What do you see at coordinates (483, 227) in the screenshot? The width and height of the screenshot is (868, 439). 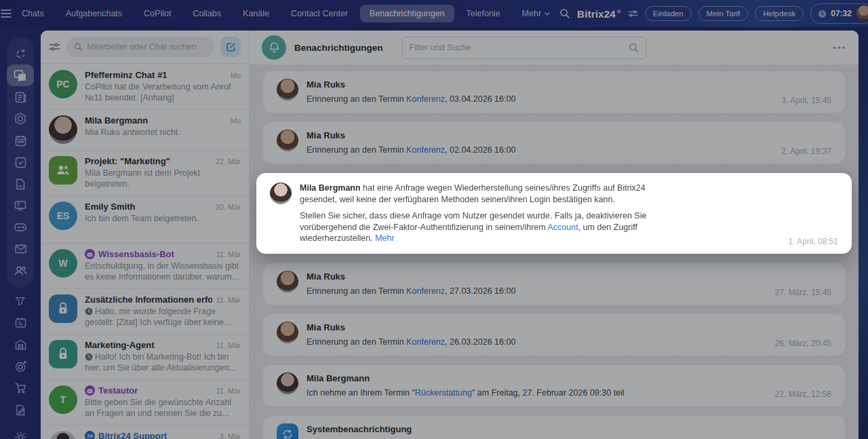 I see `notification-text: Stellen Sie sicher, dass diese Anfrage v…` at bounding box center [483, 227].